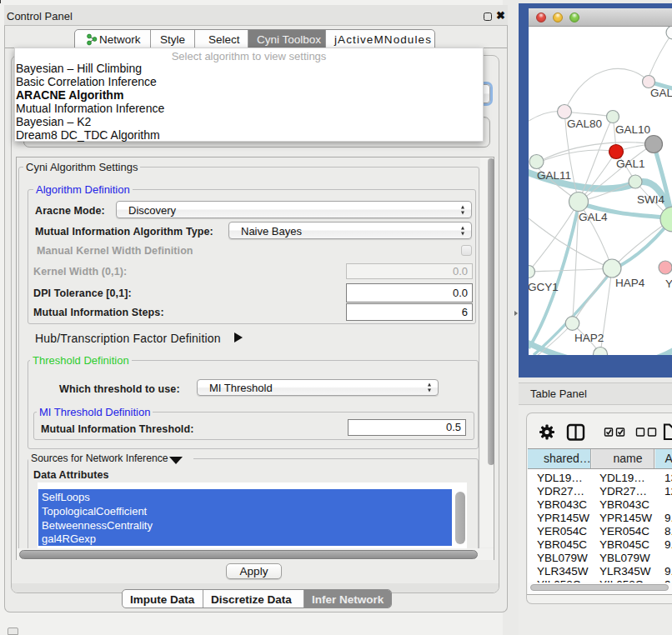 This screenshot has width=672, height=635. I want to click on svg-text: HAP2, so click(589, 338).